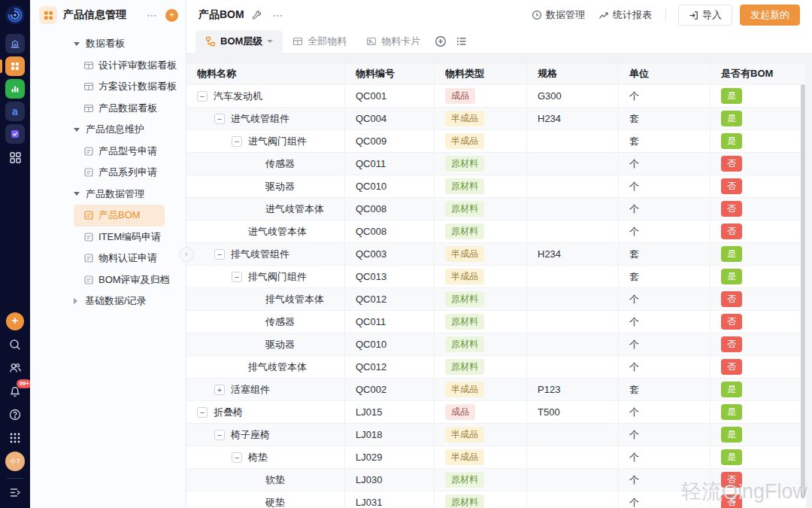 The image size is (812, 508). What do you see at coordinates (138, 65) in the screenshot?
I see `sidebar-item-label: 设计评审数据看板` at bounding box center [138, 65].